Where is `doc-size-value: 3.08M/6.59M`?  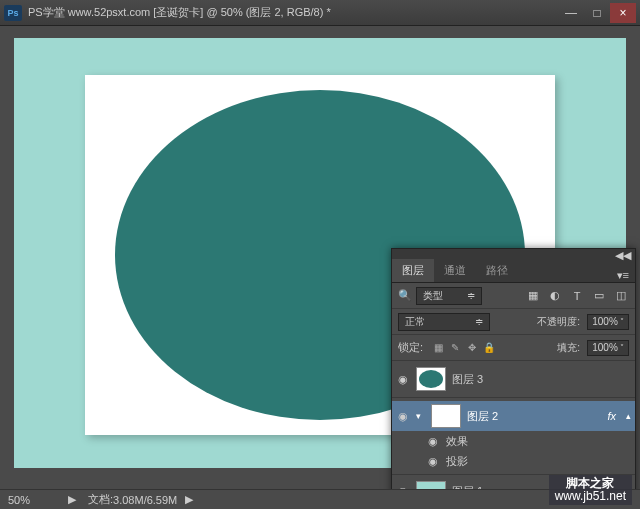 doc-size-value: 3.08M/6.59M is located at coordinates (145, 500).